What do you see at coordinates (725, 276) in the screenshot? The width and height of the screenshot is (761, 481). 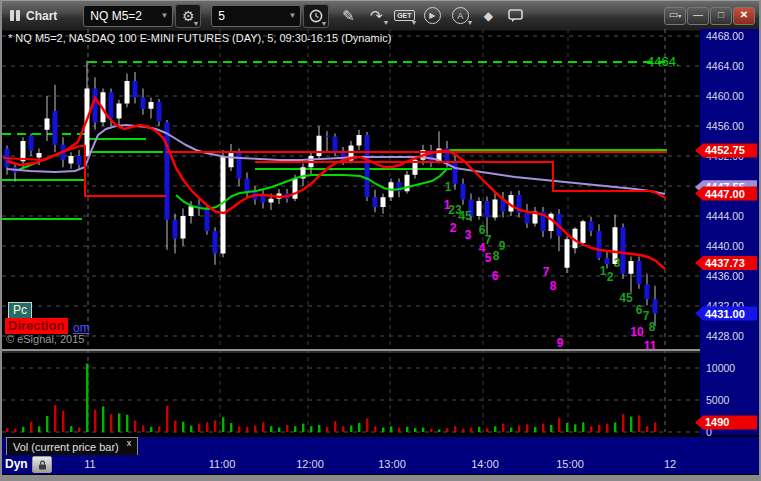 I see `price-axis-label: 4436.00` at bounding box center [725, 276].